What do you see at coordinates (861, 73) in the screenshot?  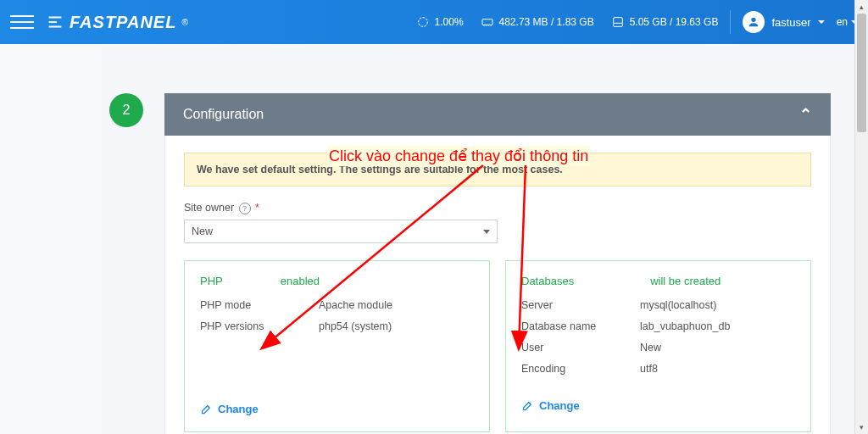 I see `scroll-thumb` at bounding box center [861, 73].